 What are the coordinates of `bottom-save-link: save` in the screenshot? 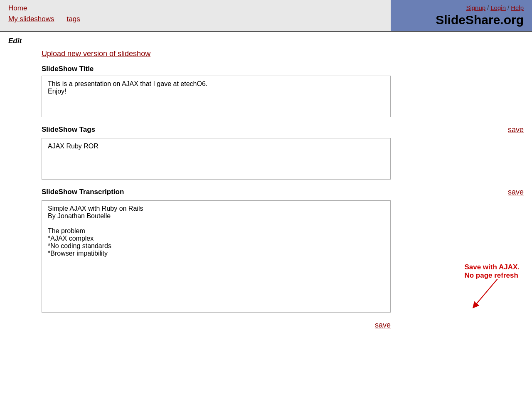 It's located at (383, 325).